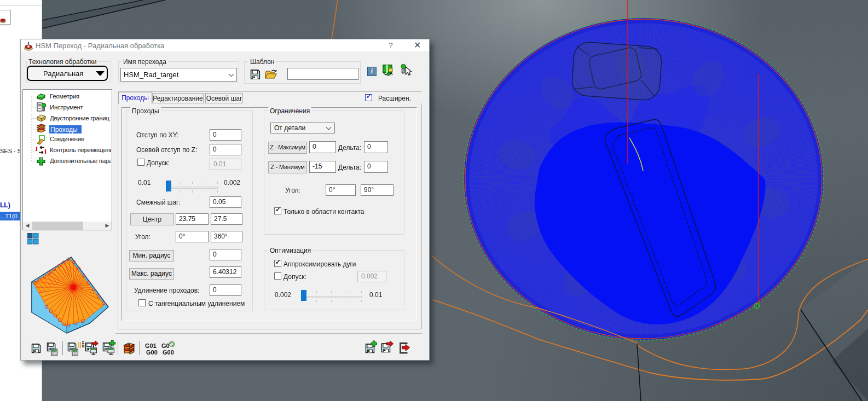 This screenshot has height=401, width=868. I want to click on svg-text: G01, so click(151, 346).